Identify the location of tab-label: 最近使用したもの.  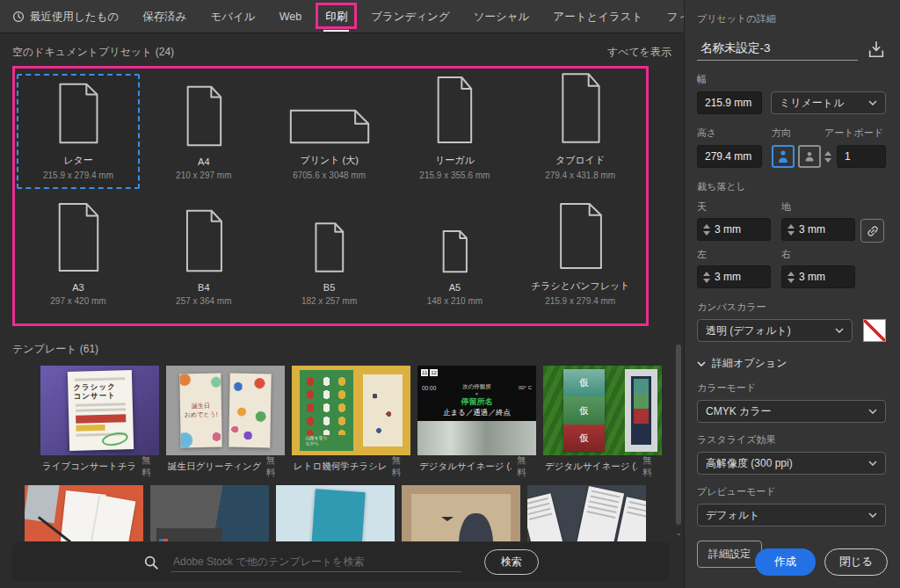
(74, 17).